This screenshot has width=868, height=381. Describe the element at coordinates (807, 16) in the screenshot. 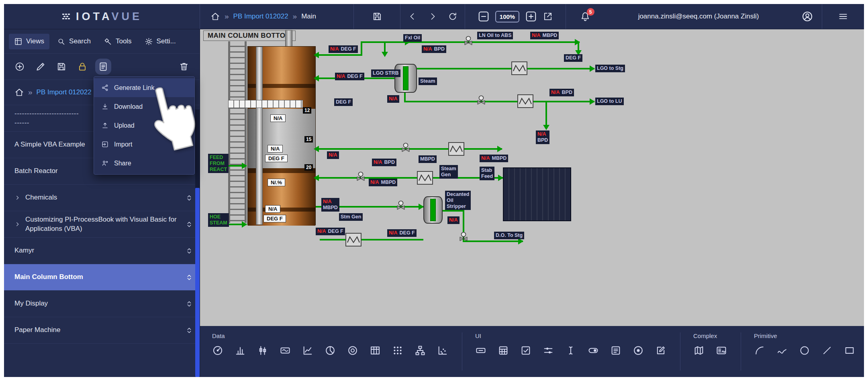

I see `account-icon` at that location.